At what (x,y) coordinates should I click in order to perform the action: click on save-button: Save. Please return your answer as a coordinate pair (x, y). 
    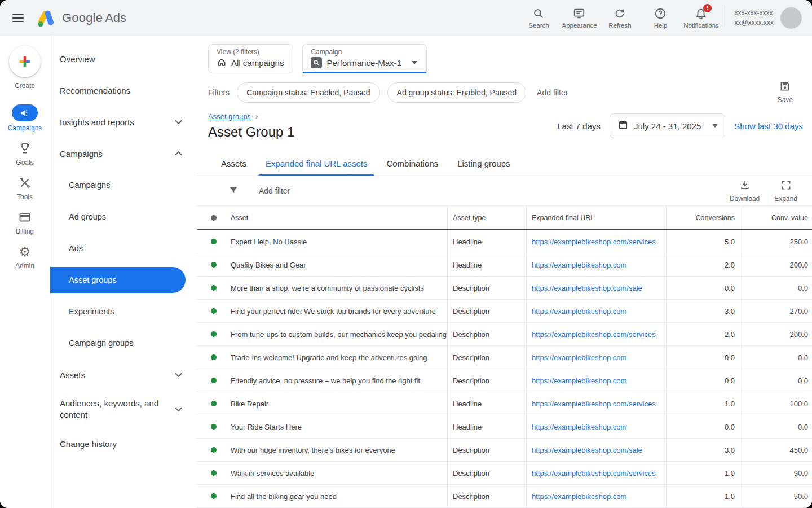
    Looking at the image, I should click on (785, 93).